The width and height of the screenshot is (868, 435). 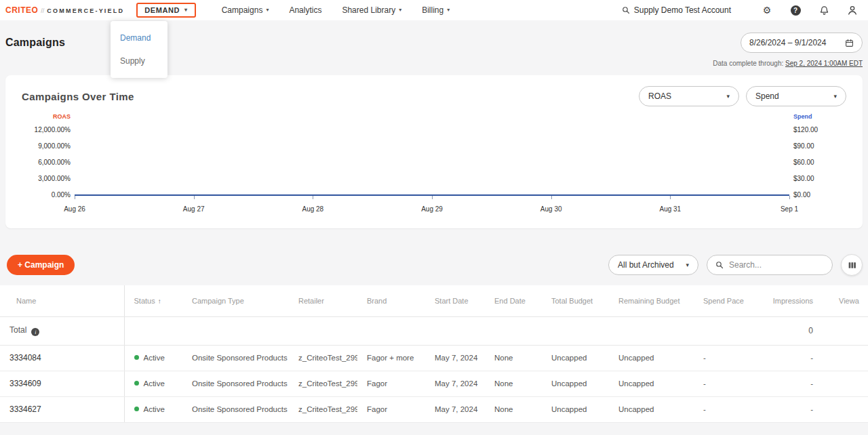 I want to click on x-tick-label: Aug 28, so click(x=313, y=209).